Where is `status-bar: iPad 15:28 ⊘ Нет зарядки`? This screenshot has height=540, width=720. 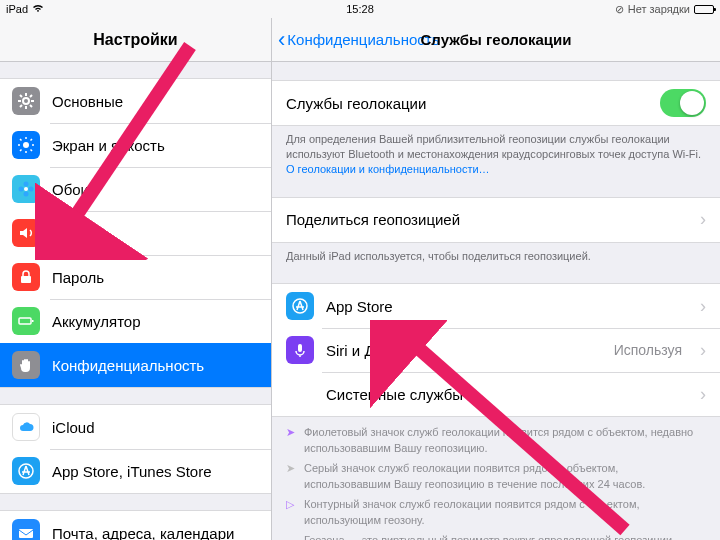
status-bar: iPad 15:28 ⊘ Нет зарядки is located at coordinates (360, 9).